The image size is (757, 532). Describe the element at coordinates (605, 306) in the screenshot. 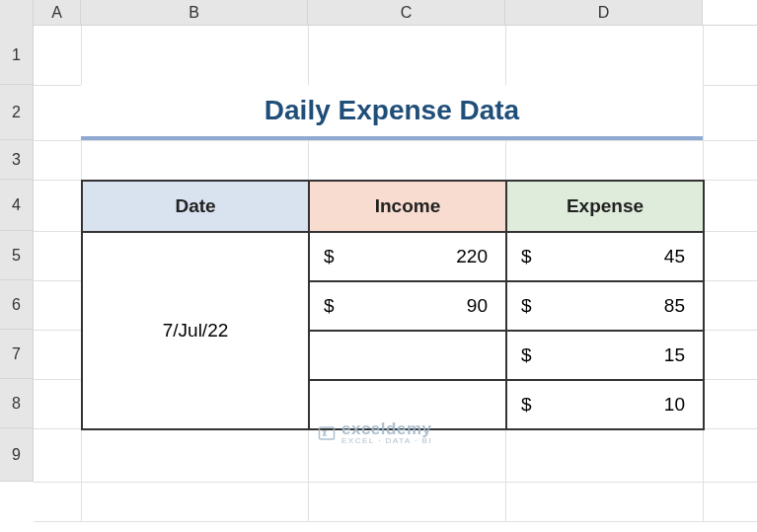

I see `expense-cell: $85` at that location.